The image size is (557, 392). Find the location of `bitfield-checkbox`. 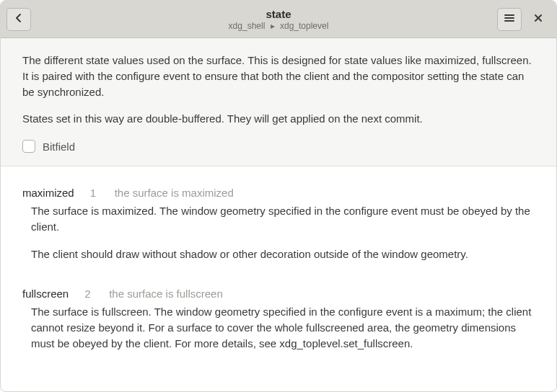

bitfield-checkbox is located at coordinates (29, 146).